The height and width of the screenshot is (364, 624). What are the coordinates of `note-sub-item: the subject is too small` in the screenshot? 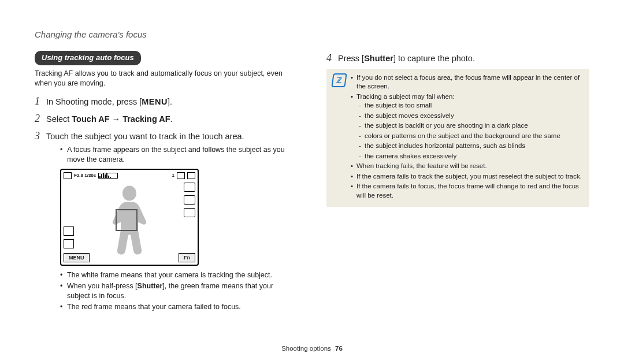 It's located at (471, 106).